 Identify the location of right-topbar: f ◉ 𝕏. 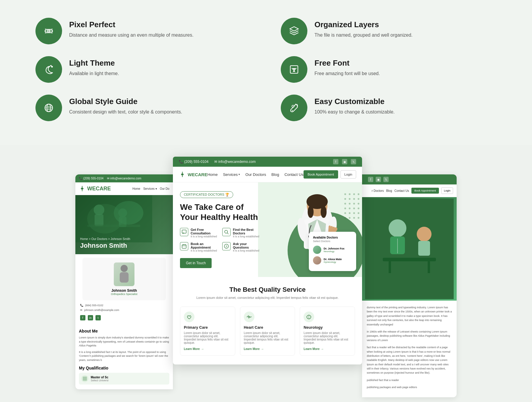
(409, 179).